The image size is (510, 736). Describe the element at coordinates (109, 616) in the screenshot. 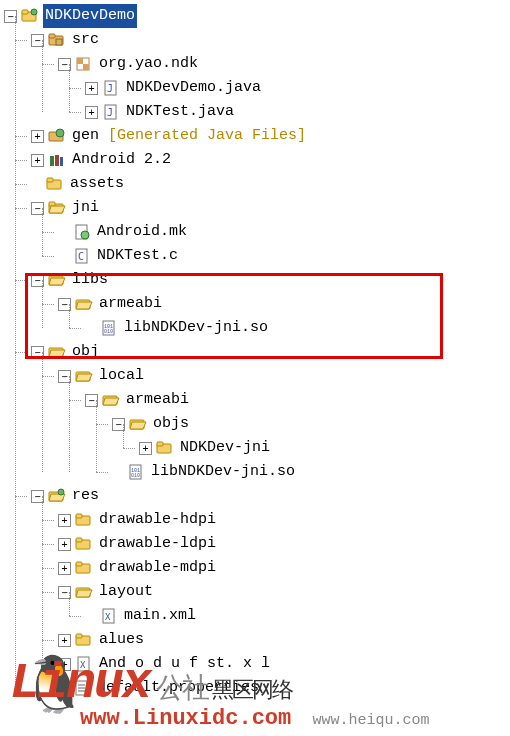

I see `xml-file-icon: X` at that location.